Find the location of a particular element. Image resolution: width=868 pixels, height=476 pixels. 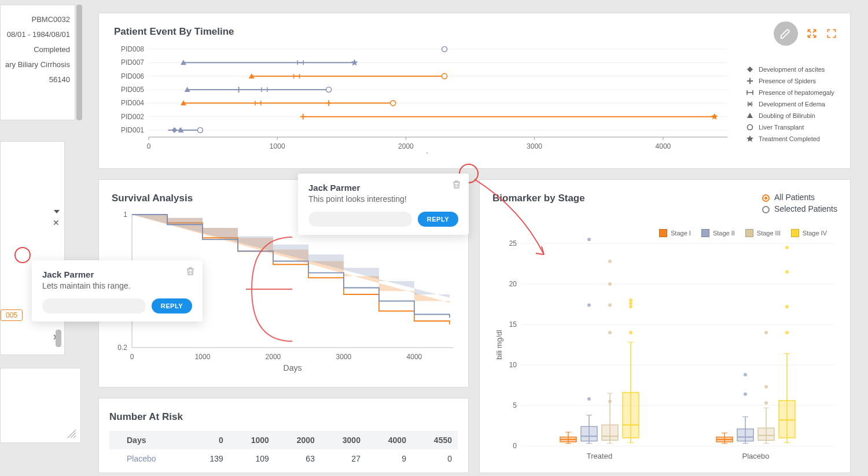

svg-text: PID001 is located at coordinates (133, 130).